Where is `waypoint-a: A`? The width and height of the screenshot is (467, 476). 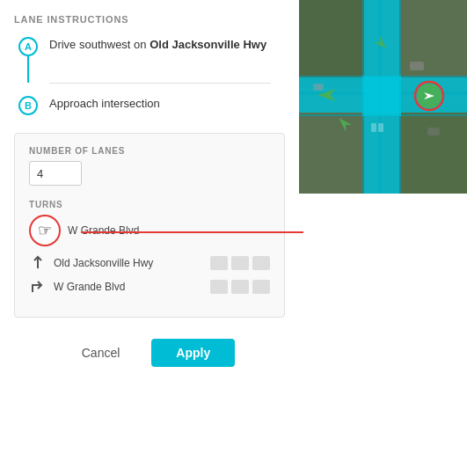 waypoint-a: A is located at coordinates (28, 47).